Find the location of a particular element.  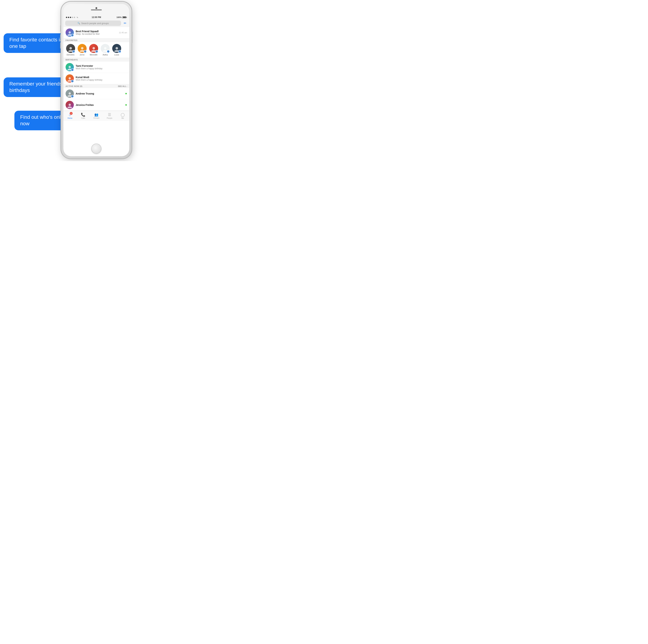

compose-button: ✏ is located at coordinates (125, 23).